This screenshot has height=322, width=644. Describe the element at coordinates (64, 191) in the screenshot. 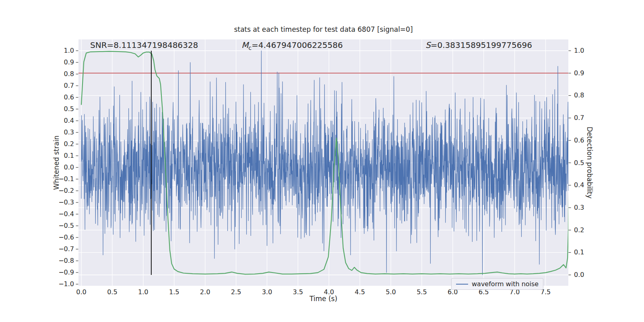

I see `left-tick-label: −0.2` at that location.